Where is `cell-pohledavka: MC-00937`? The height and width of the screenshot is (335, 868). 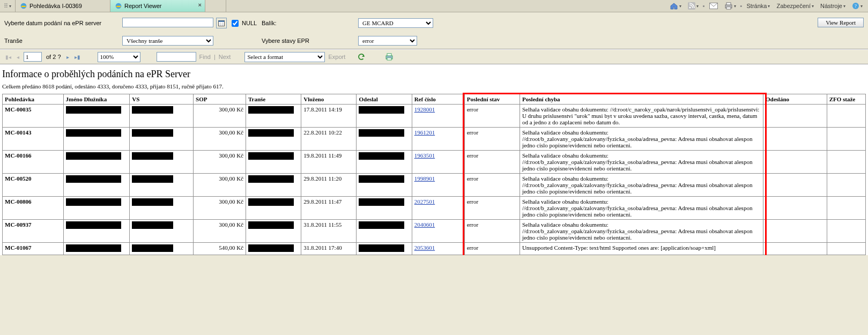
cell-pohledavka: MC-00937 is located at coordinates (33, 232).